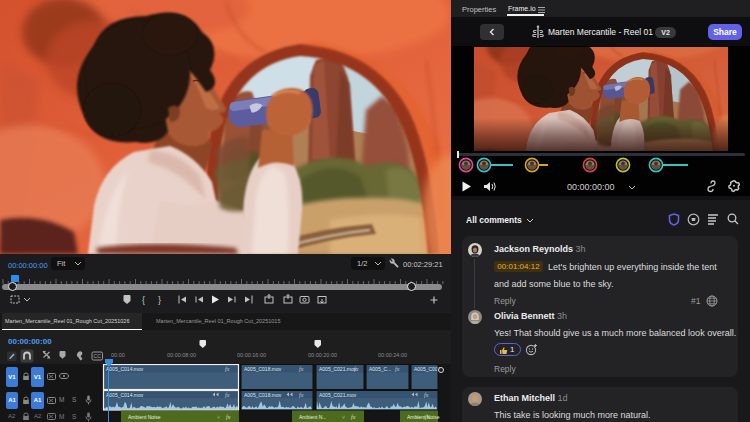  I want to click on svg-text: CC, so click(98, 356).